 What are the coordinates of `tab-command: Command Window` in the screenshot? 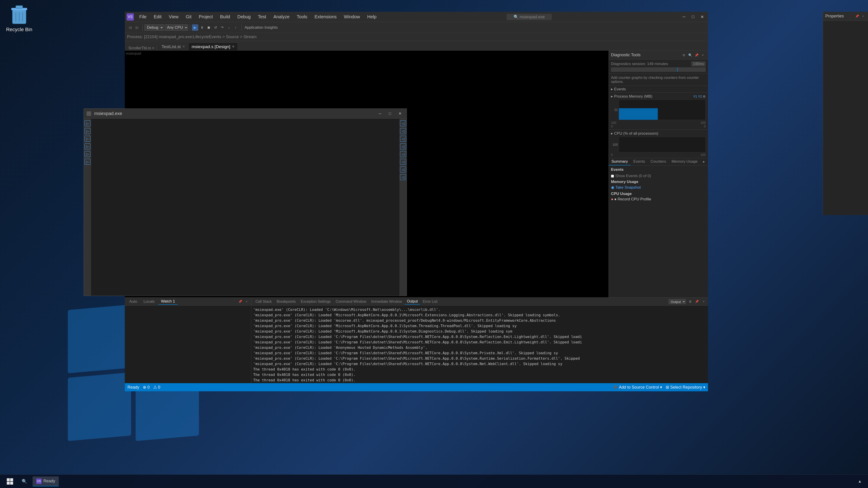 It's located at (351, 302).